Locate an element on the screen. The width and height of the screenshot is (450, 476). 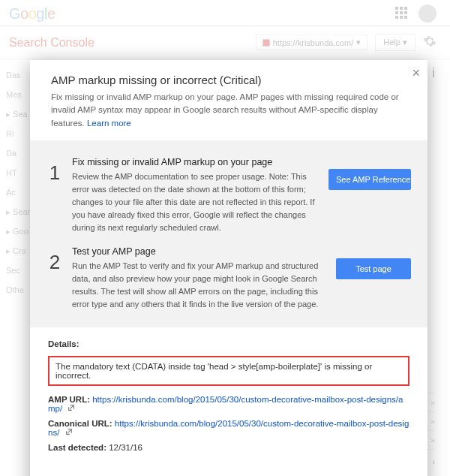
last-detected-value: 12/31/16 is located at coordinates (126, 447).